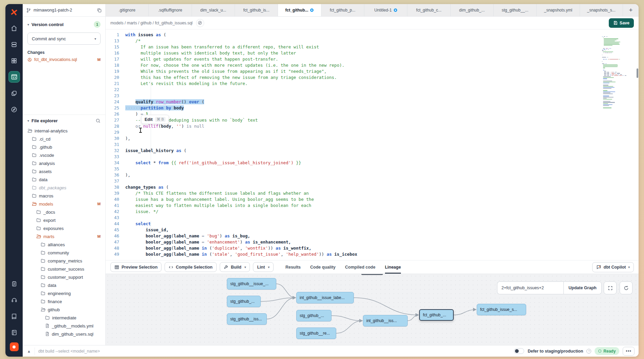  Describe the element at coordinates (64, 163) in the screenshot. I see `file-tree-item: analysis` at that location.